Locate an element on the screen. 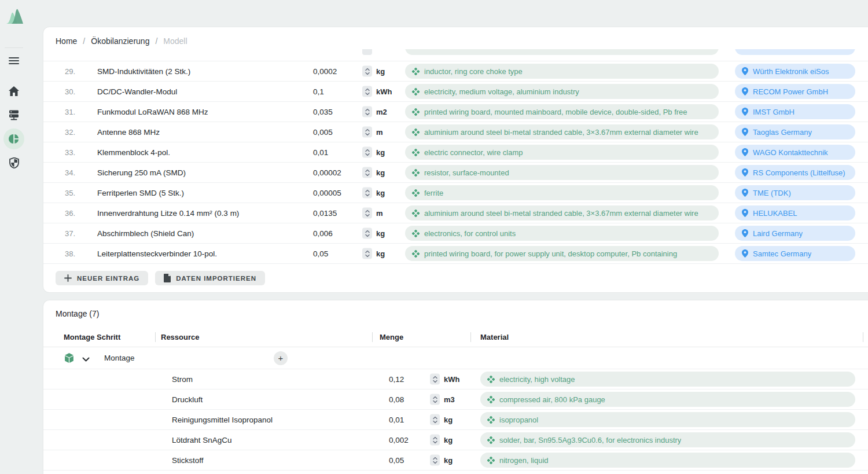 This screenshot has height=474, width=868. quantity-value: 0,005 is located at coordinates (323, 132).